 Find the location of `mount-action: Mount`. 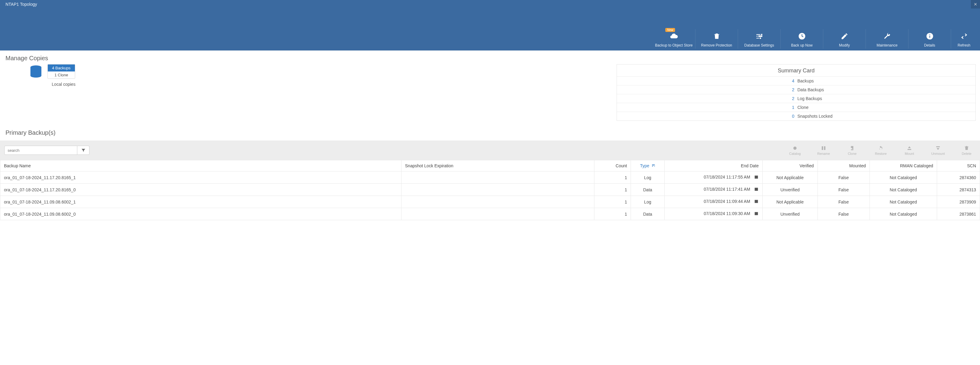

mount-action: Mount is located at coordinates (909, 151).